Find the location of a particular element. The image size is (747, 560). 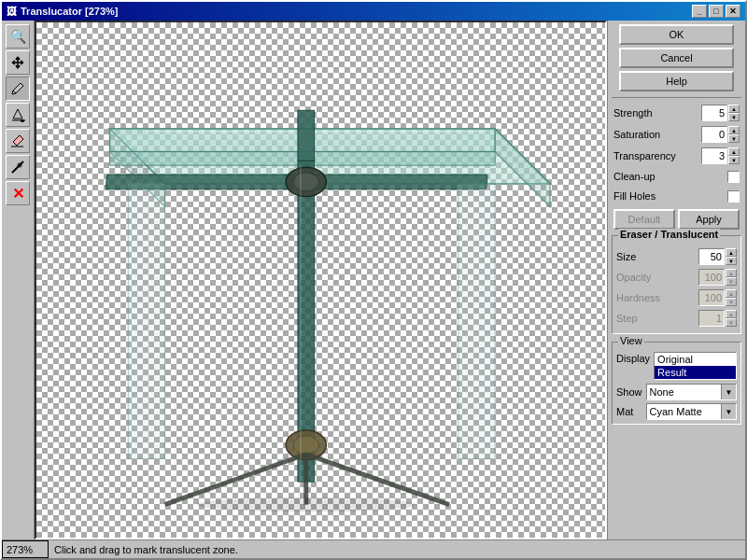

show-mat-controls: None ▼ Cyan Matte ▼ is located at coordinates (691, 401).